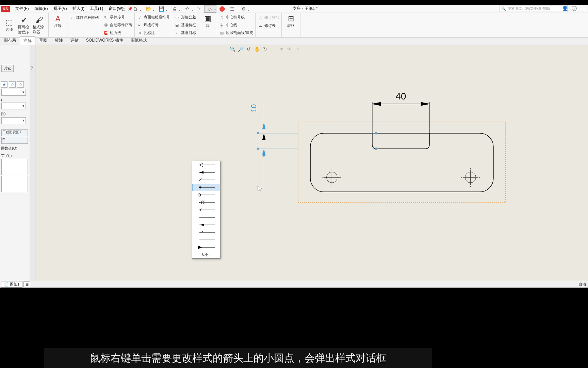 This screenshot has height=368, width=588. I want to click on view-name-input: 工程图视图1, so click(15, 133).